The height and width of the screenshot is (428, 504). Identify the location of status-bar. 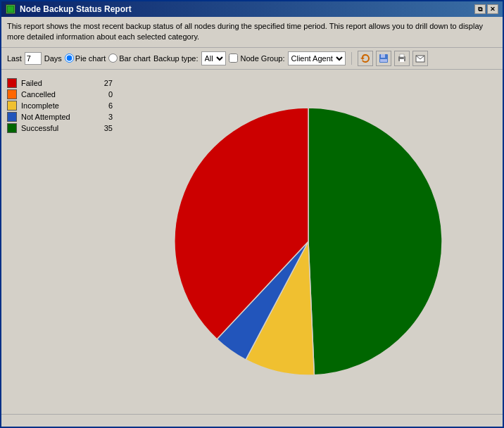
(252, 420).